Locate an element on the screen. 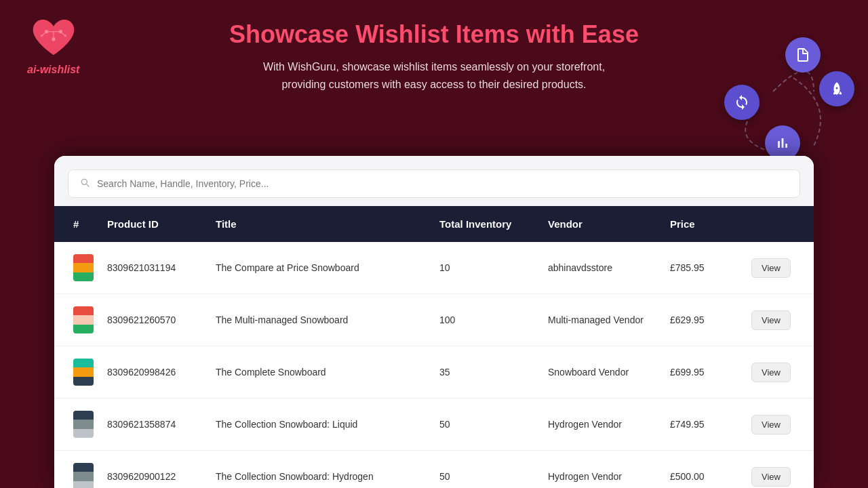  page-subtitle: With WishGuru, showcase wishlist items s… is located at coordinates (434, 76).